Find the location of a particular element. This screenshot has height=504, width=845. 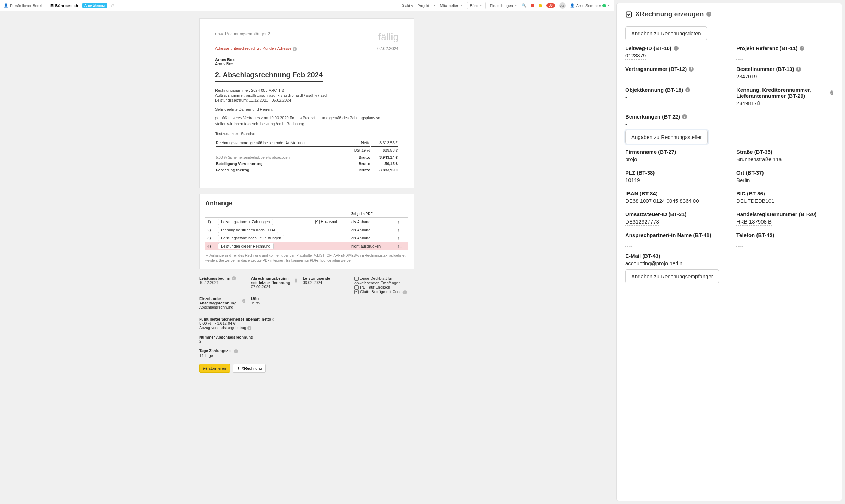

hrn-value: HRB 187908 B is located at coordinates (754, 222).